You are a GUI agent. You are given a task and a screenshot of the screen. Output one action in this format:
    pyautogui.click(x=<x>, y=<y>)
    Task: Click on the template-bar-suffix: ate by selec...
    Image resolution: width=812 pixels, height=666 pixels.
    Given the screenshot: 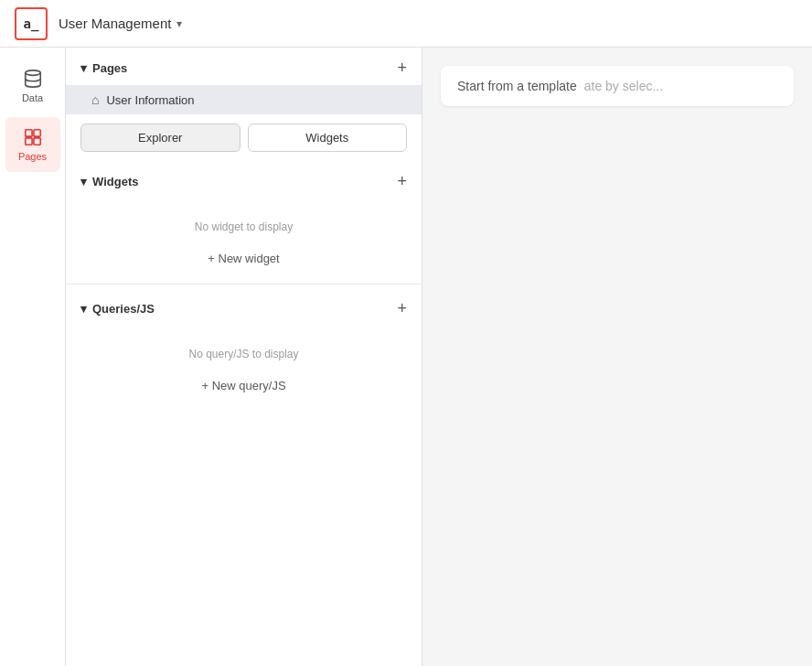 What is the action you would take?
    pyautogui.click(x=624, y=86)
    